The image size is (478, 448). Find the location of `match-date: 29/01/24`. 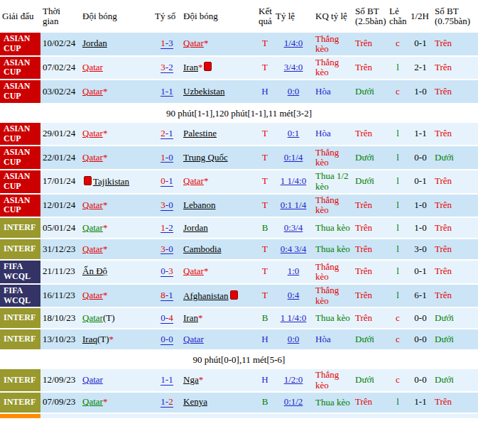

match-date: 29/01/24 is located at coordinates (60, 133).